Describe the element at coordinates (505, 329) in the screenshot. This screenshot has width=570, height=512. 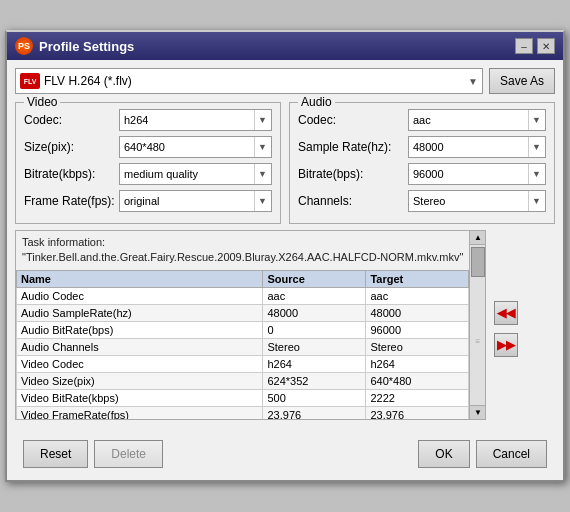
I see `side-arrows: ◀◀ ▶▶` at that location.